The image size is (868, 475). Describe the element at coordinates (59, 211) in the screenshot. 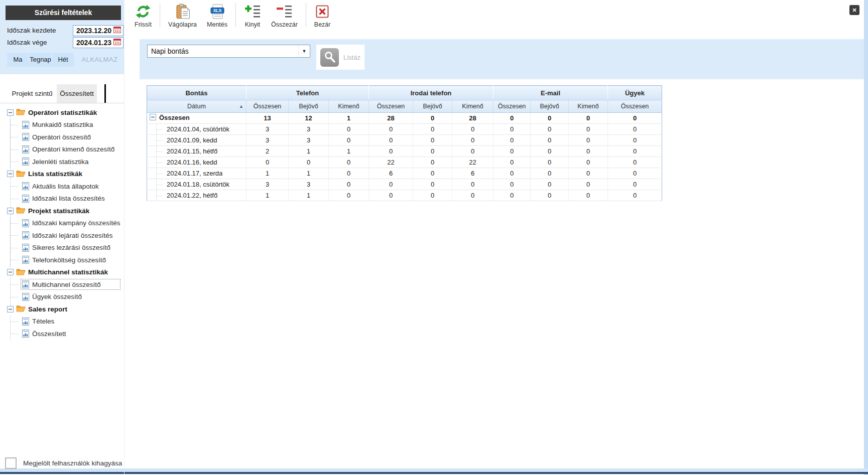

I see `tree-folder-label: Projekt statisztikák` at that location.